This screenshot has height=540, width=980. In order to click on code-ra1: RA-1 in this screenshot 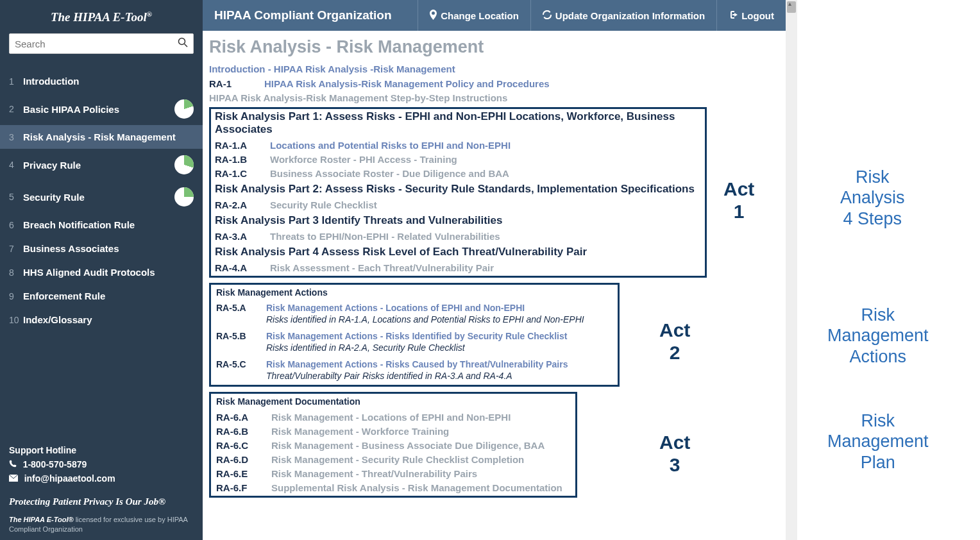, I will do `click(237, 83)`.